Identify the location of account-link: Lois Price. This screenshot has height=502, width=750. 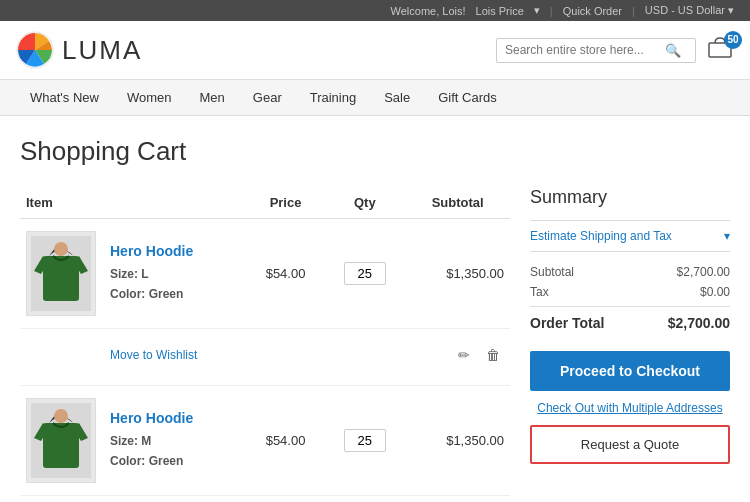
(500, 11).